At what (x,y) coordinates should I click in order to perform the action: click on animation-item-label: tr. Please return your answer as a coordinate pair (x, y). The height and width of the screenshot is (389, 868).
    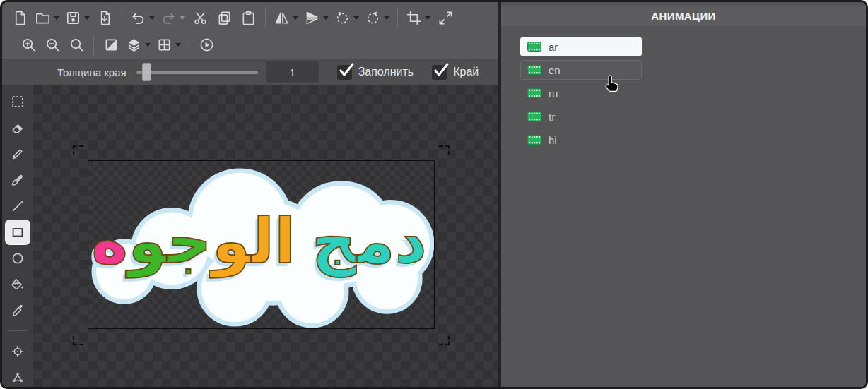
    Looking at the image, I should click on (551, 117).